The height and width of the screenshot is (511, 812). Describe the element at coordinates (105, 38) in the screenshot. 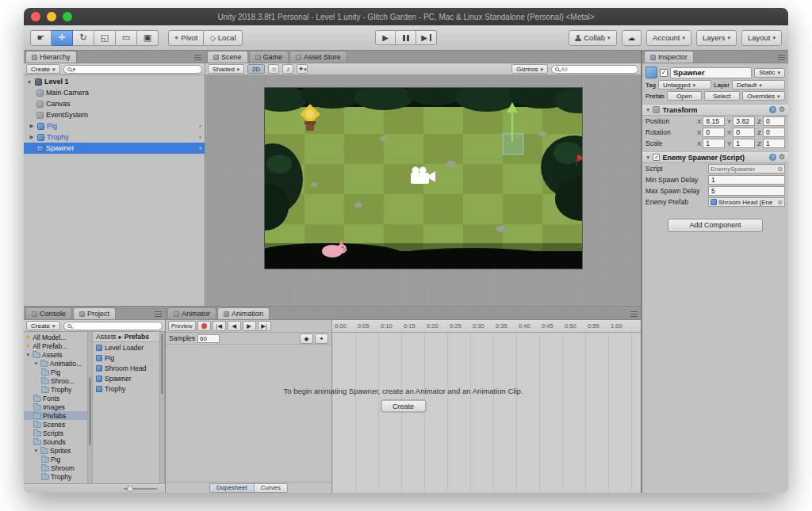

I see `scale-tool-button: ◱` at that location.